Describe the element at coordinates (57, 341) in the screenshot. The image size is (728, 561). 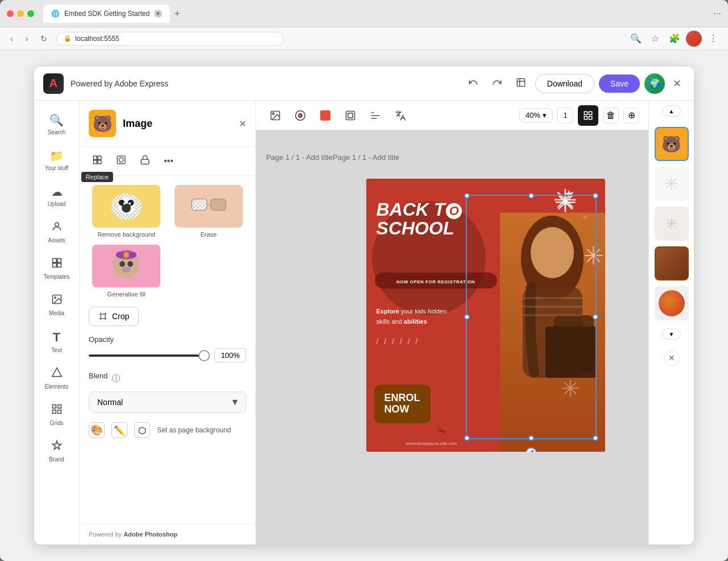
I see `sidebar-item-text: T Text` at that location.